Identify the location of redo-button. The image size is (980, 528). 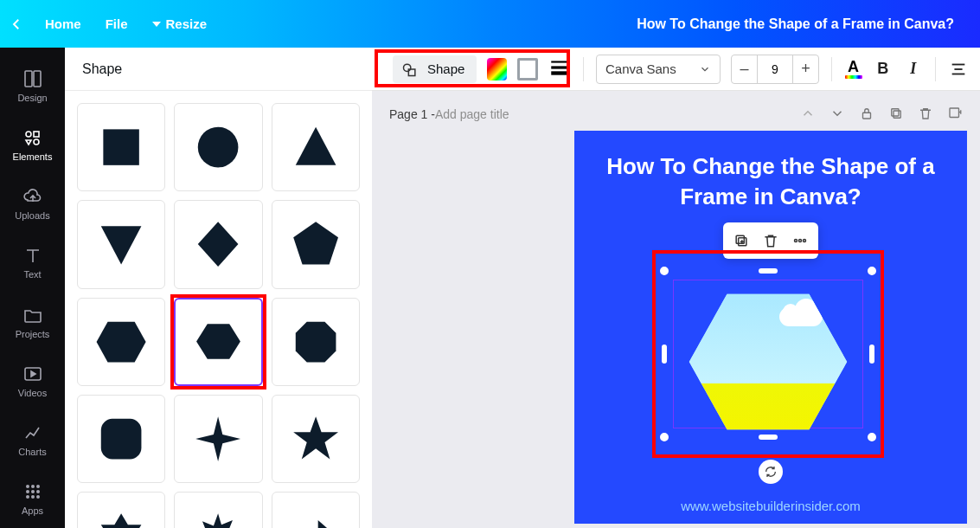
(255, 24).